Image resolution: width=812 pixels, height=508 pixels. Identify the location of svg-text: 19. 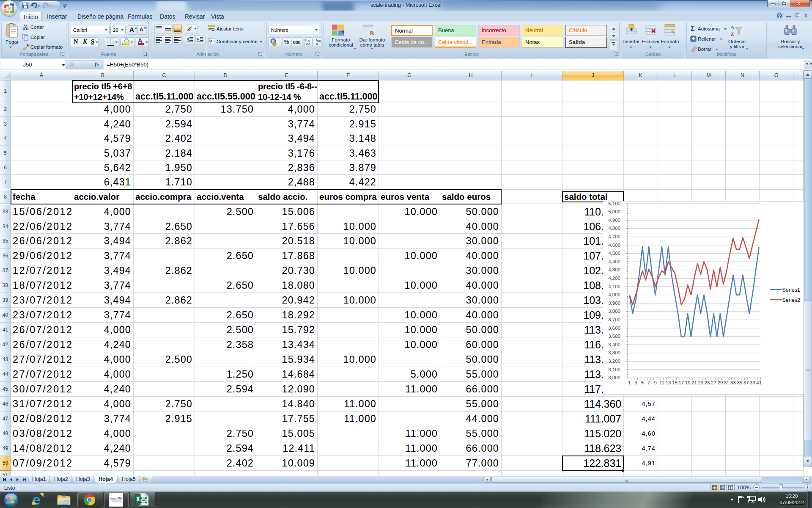
(688, 383).